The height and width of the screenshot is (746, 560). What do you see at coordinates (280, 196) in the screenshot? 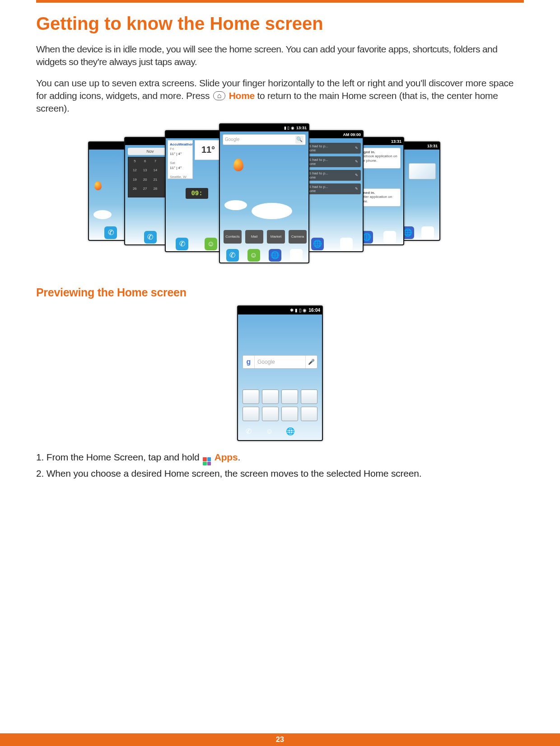
I see `home-screens-fan: ✆ Nov 567 121314 192021 262728 ✆` at bounding box center [280, 196].